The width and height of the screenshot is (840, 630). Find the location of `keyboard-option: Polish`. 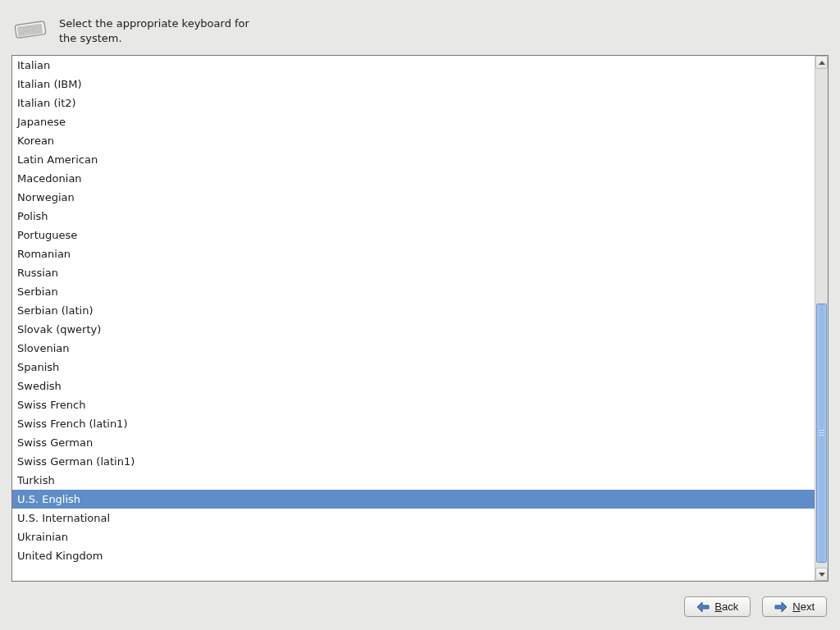

keyboard-option: Polish is located at coordinates (413, 217).